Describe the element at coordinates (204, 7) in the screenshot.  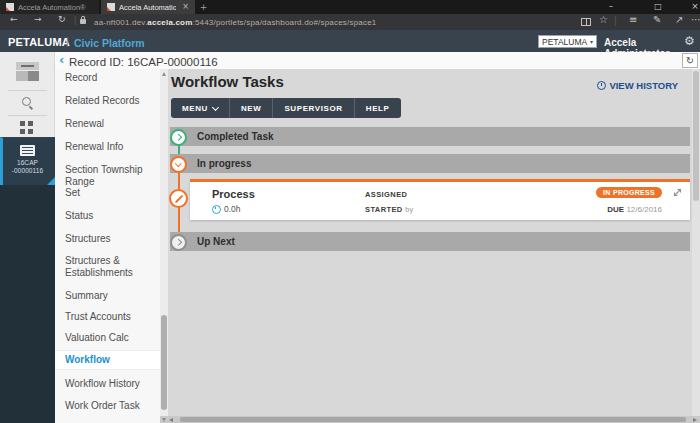
I see `new-tab-button: +` at that location.